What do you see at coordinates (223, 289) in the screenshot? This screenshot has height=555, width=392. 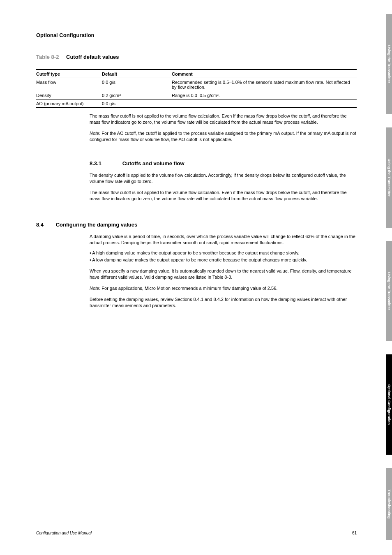 I see `note-block: Note: For gas applications, Micro Motion…` at bounding box center [223, 289].